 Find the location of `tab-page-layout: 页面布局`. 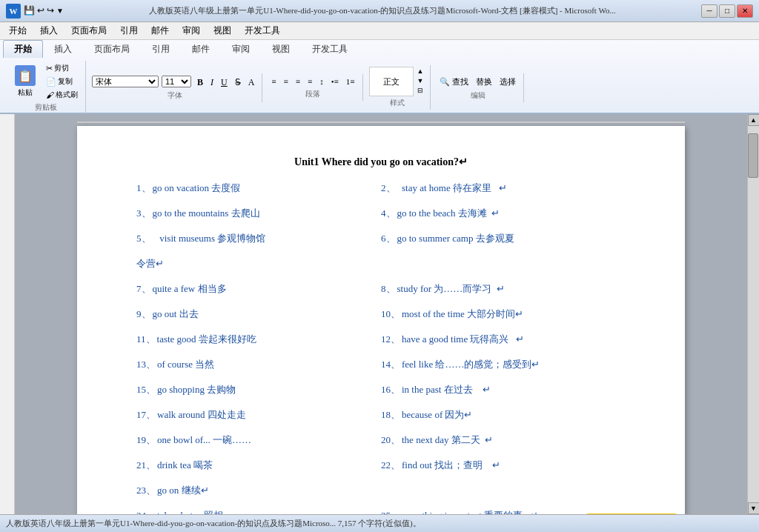

tab-page-layout: 页面布局 is located at coordinates (112, 49).